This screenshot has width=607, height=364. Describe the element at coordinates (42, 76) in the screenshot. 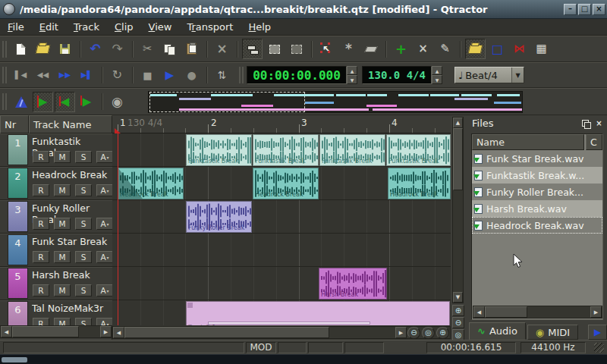

I see `rewind-button: ◀◀` at that location.